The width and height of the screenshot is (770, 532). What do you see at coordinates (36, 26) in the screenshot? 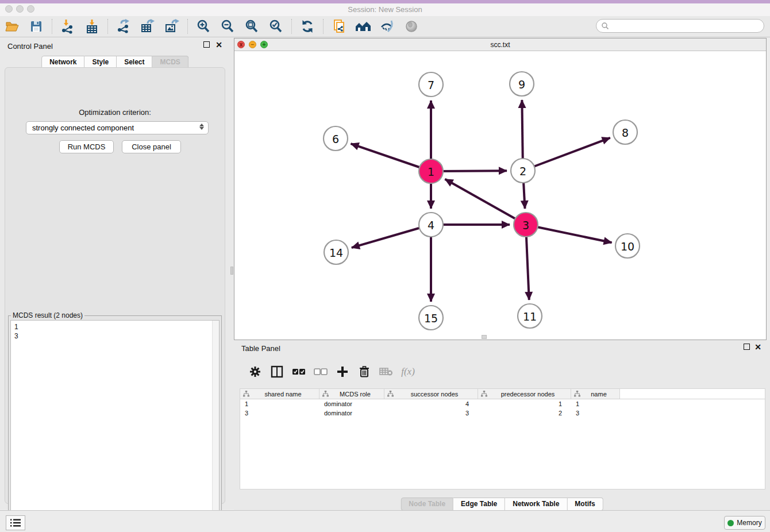
I see `save-session-icon` at bounding box center [36, 26].